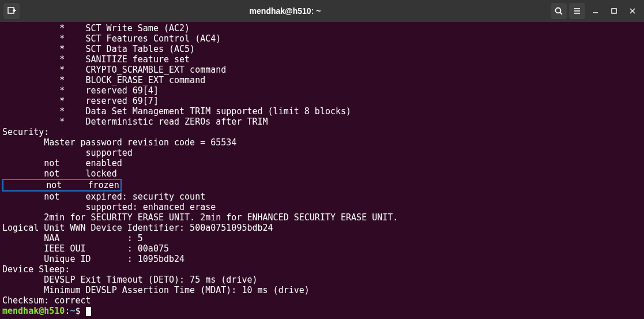 This screenshot has height=319, width=644. I want to click on terminal-line: * SCT Write Same (AC2), so click(322, 28).